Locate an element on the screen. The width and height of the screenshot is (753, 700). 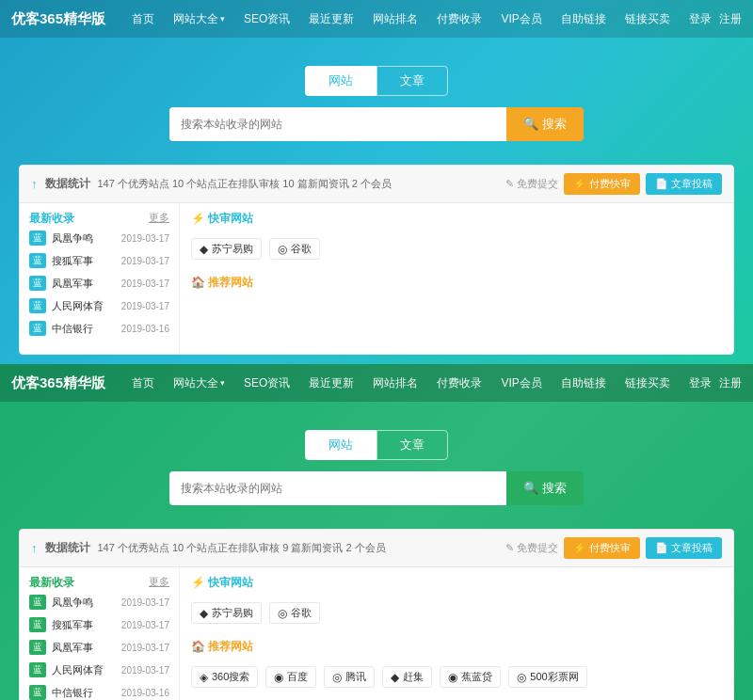
search-tabs-blue: 网站 文章 is located at coordinates (376, 81).